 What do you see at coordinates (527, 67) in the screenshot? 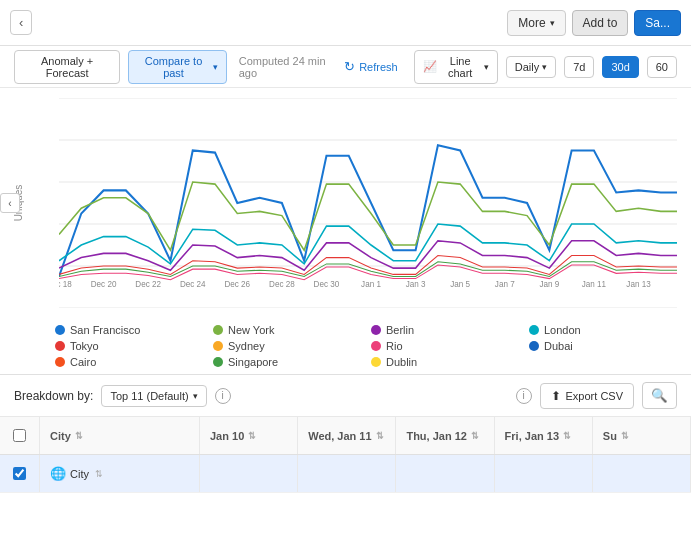
I see `daily-label: Daily` at bounding box center [527, 67].